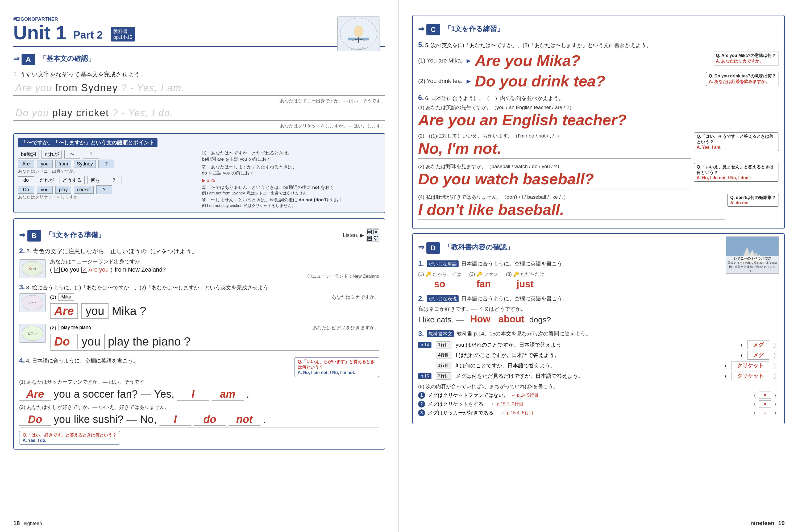 The width and height of the screenshot is (798, 532). I want to click on section-d-label: D, so click(433, 248).